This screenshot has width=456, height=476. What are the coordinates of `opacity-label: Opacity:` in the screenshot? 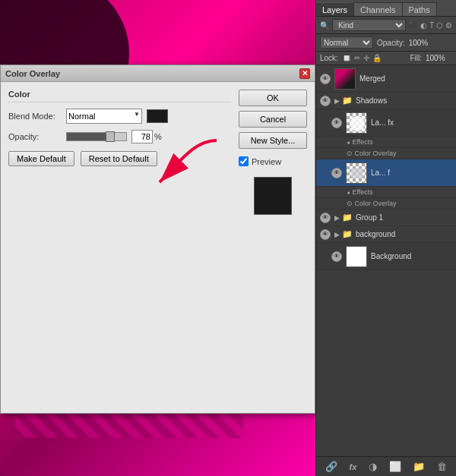 It's located at (35, 137).